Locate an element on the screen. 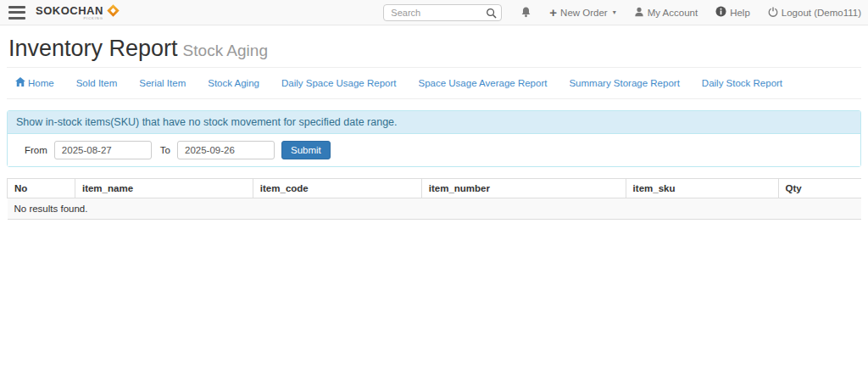 This screenshot has height=391, width=868. search-icon is located at coordinates (492, 14).